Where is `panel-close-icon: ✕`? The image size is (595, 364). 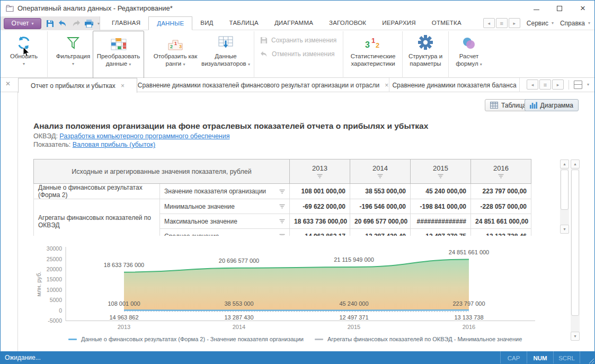 panel-close-icon: ✕ is located at coordinates (8, 84).